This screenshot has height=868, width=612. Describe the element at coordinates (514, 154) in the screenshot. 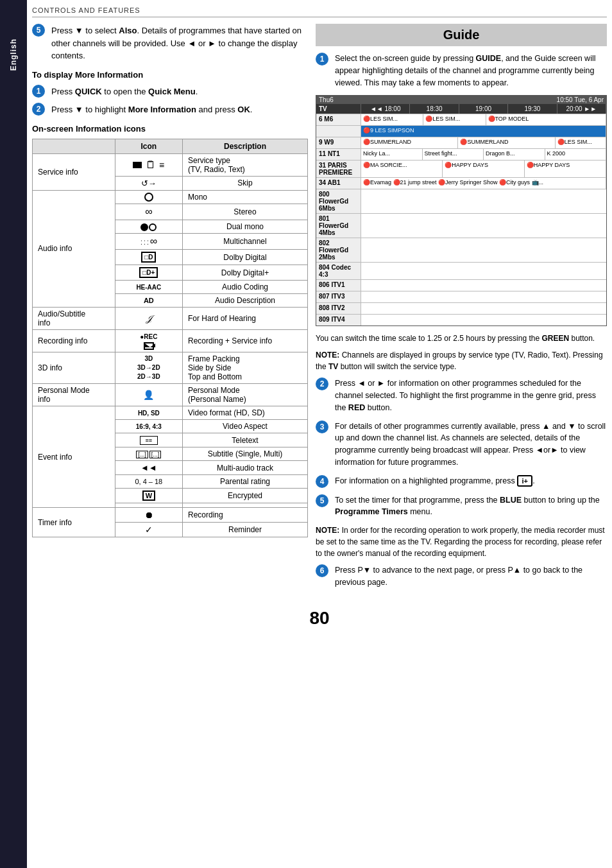

I see `prog: Dragon B...` at that location.